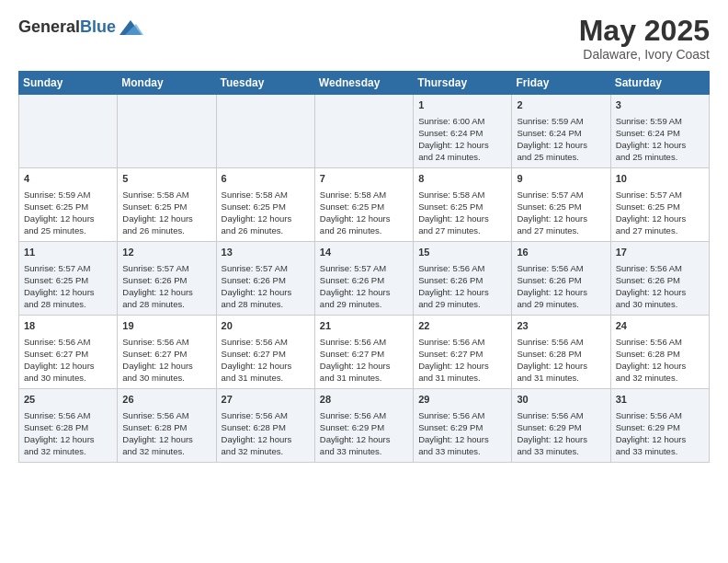 Image resolution: width=728 pixels, height=563 pixels. Describe the element at coordinates (68, 83) in the screenshot. I see `column-header-sunday: Sunday` at that location.